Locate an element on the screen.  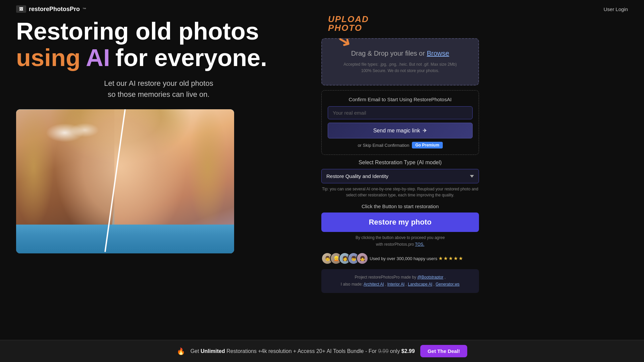
attr-interior-link: Interior AI is located at coordinates (396, 284).